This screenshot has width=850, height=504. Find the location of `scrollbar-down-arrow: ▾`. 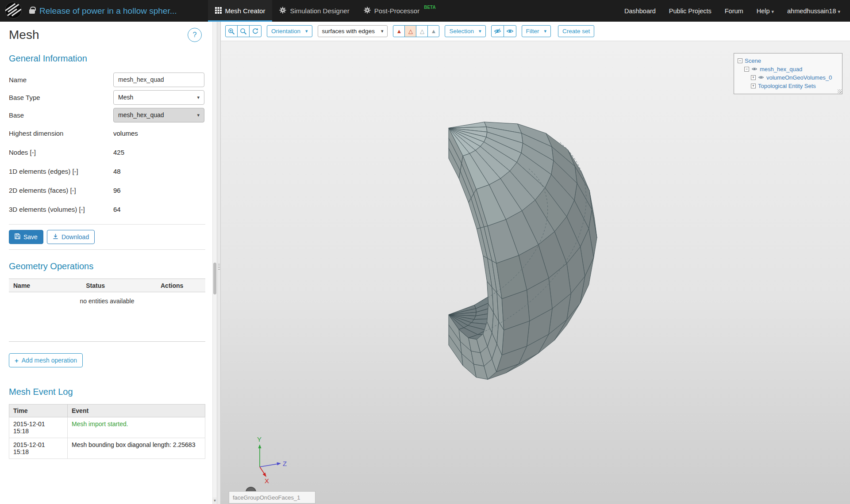

scrollbar-down-arrow: ▾ is located at coordinates (215, 500).